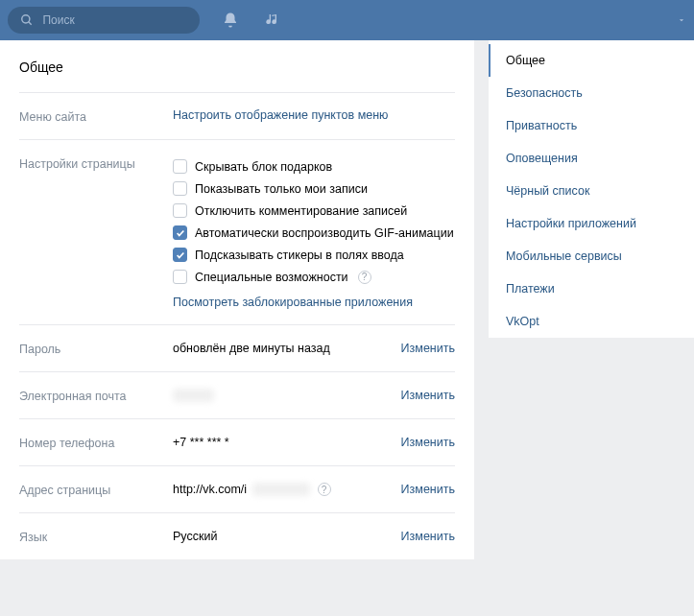 This screenshot has width=694, height=616. What do you see at coordinates (314, 255) in the screenshot?
I see `checkbox-option: Подсказывать стикеры в полях ввода` at bounding box center [314, 255].